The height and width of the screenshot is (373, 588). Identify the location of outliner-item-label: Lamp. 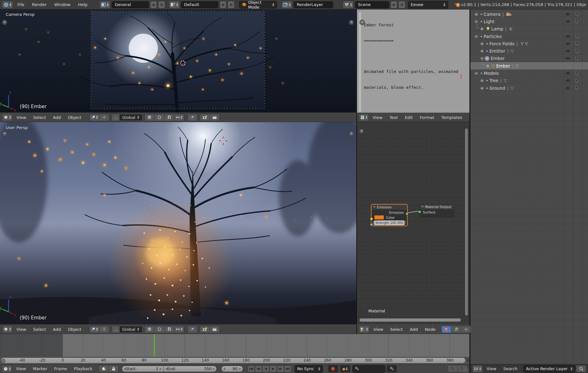
(497, 29).